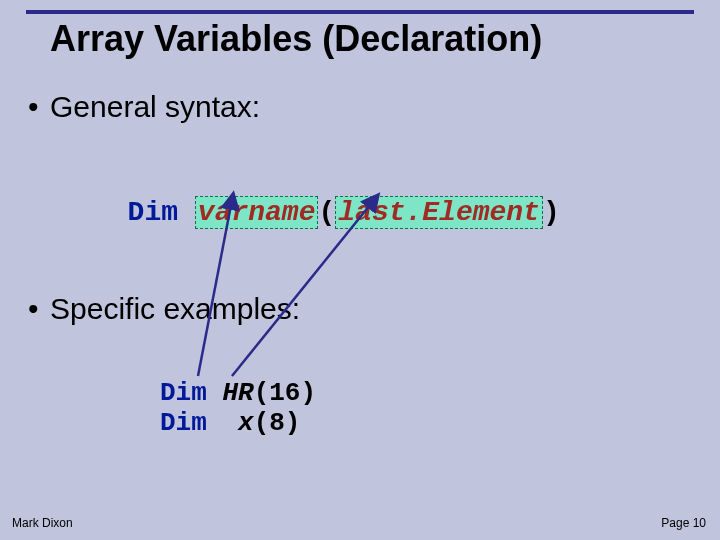 The image size is (720, 540). Describe the element at coordinates (257, 212) in the screenshot. I see `varname-box: varname` at that location.